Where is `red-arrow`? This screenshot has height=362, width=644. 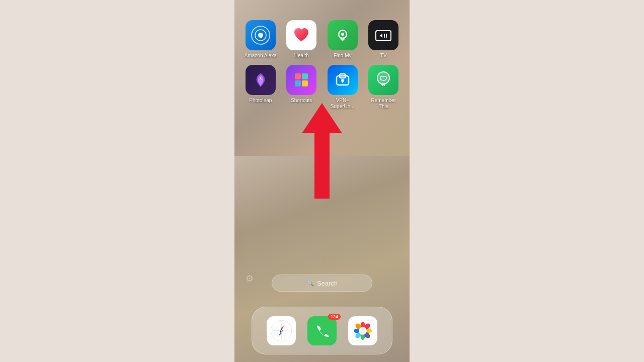 red-arrow is located at coordinates (322, 151).